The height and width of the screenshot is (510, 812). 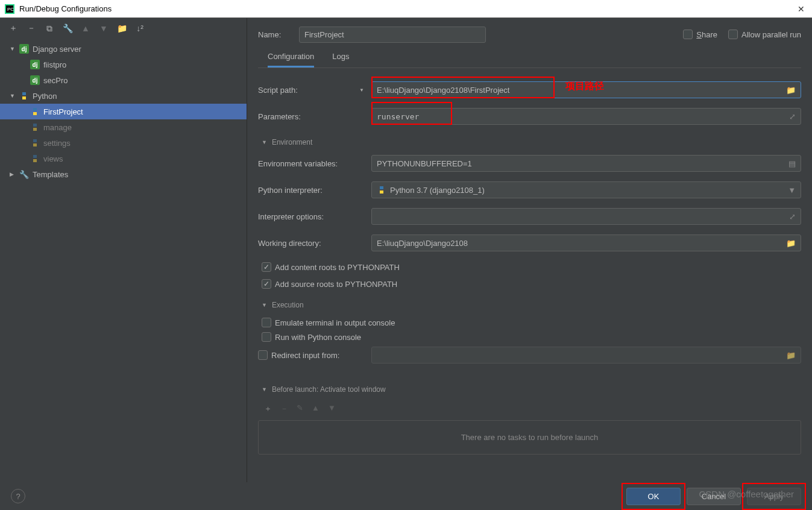 I want to click on tree-templates: ▶ 🔧 Templates, so click(x=123, y=174).